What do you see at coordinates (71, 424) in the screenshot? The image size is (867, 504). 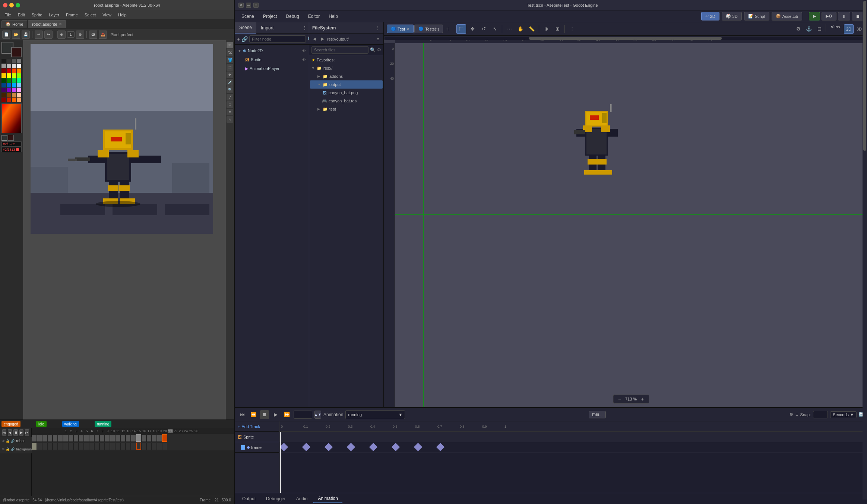 I see `tag-walking: walking` at bounding box center [71, 424].